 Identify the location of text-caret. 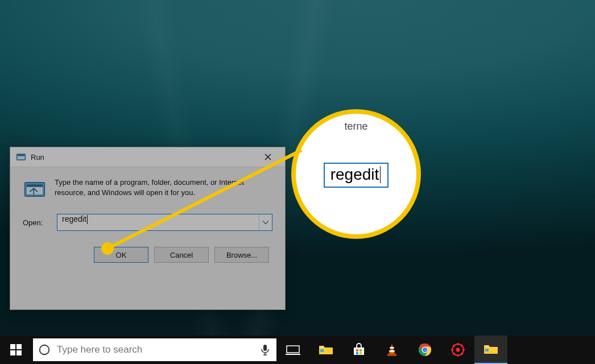
(88, 220).